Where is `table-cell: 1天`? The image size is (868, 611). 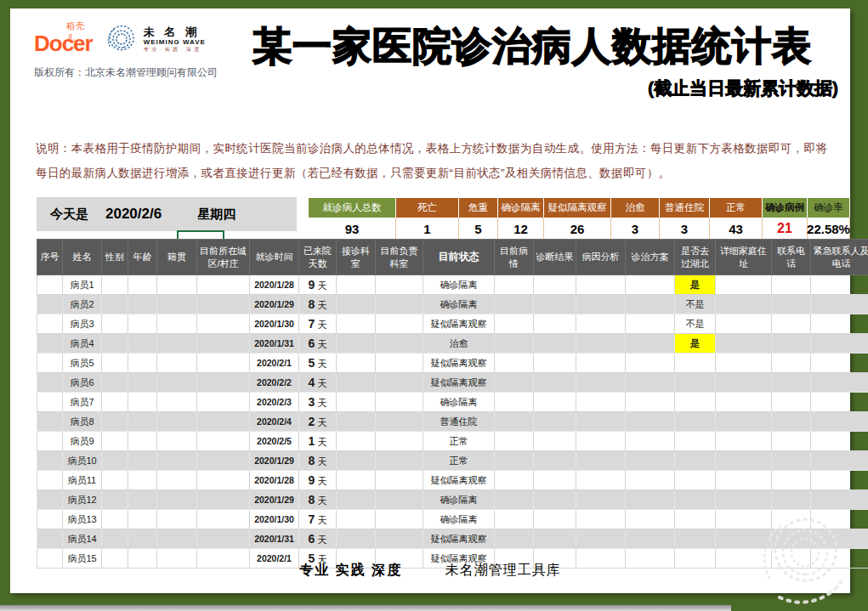 table-cell: 1天 is located at coordinates (318, 442).